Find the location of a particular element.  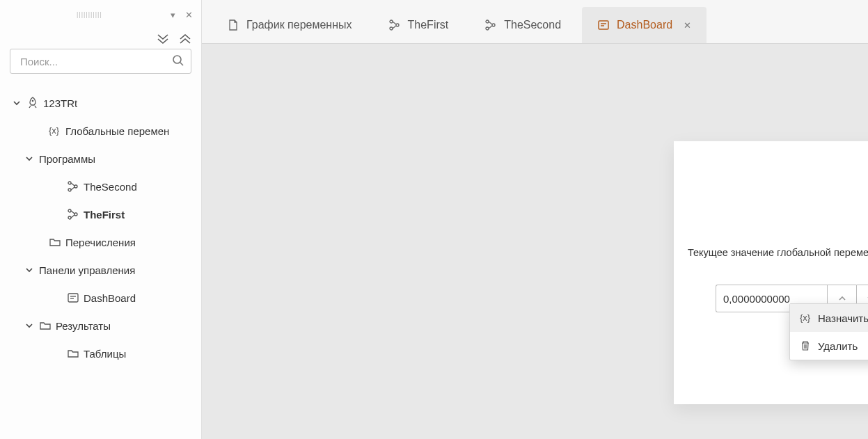

tree-label: DashBoard is located at coordinates (110, 298).